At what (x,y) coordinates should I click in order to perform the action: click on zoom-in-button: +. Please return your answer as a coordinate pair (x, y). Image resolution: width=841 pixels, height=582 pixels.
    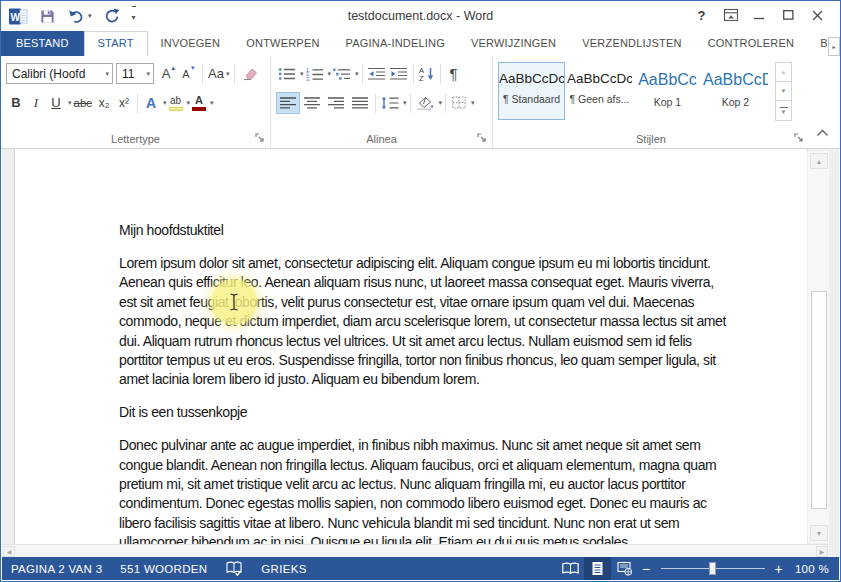
    Looking at the image, I should click on (779, 569).